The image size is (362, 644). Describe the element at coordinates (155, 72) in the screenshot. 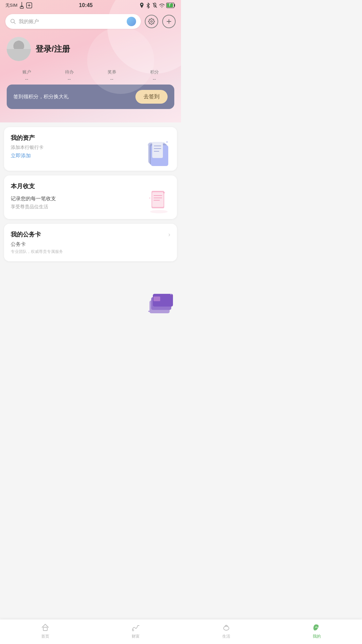

I see `stat-points-label: 积分` at that location.